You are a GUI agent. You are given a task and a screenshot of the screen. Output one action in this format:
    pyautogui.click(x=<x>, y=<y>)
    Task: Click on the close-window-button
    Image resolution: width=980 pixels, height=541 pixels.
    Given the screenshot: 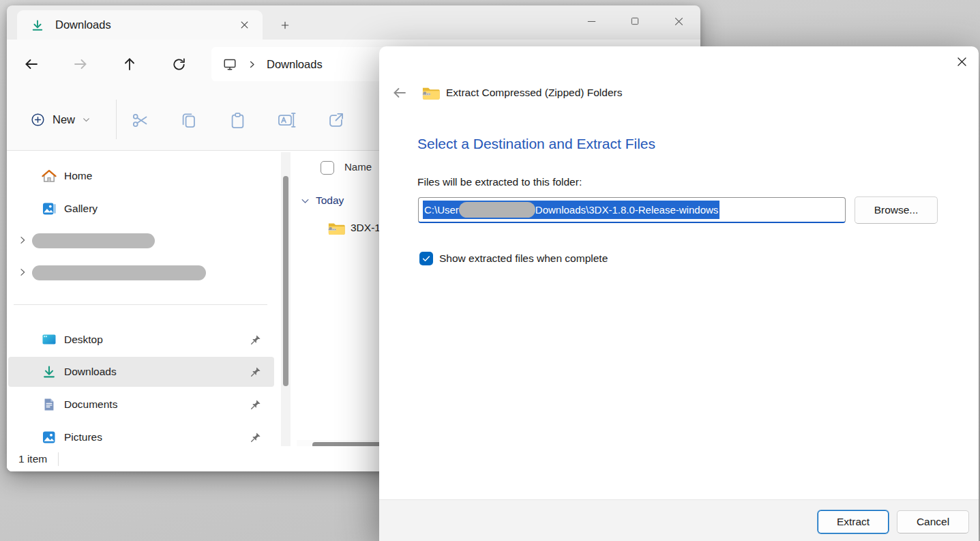 What is the action you would take?
    pyautogui.click(x=679, y=21)
    